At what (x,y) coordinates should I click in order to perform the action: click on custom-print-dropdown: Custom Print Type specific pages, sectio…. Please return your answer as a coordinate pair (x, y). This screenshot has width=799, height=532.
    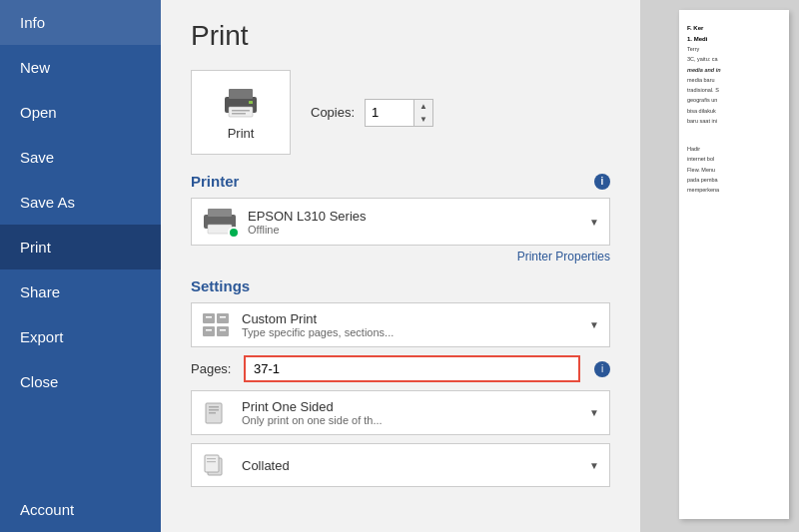
    Looking at the image, I should click on (400, 325).